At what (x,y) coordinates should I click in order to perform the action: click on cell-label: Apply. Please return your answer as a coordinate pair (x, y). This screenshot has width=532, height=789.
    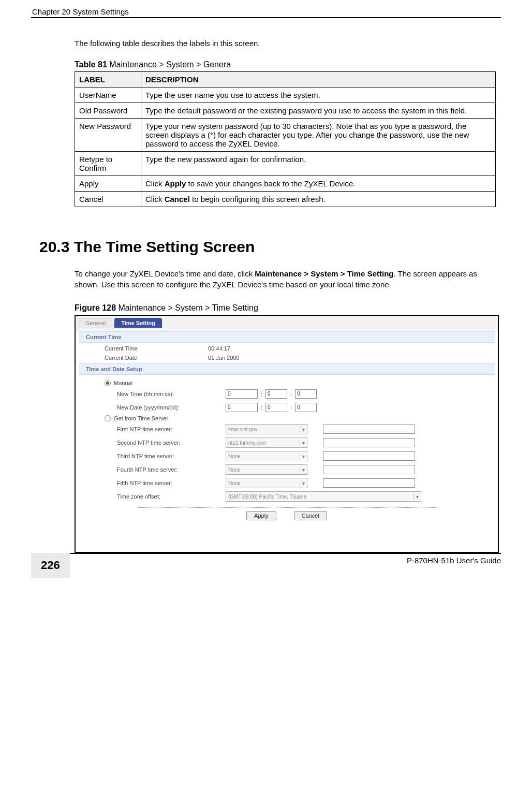
    Looking at the image, I should click on (108, 184).